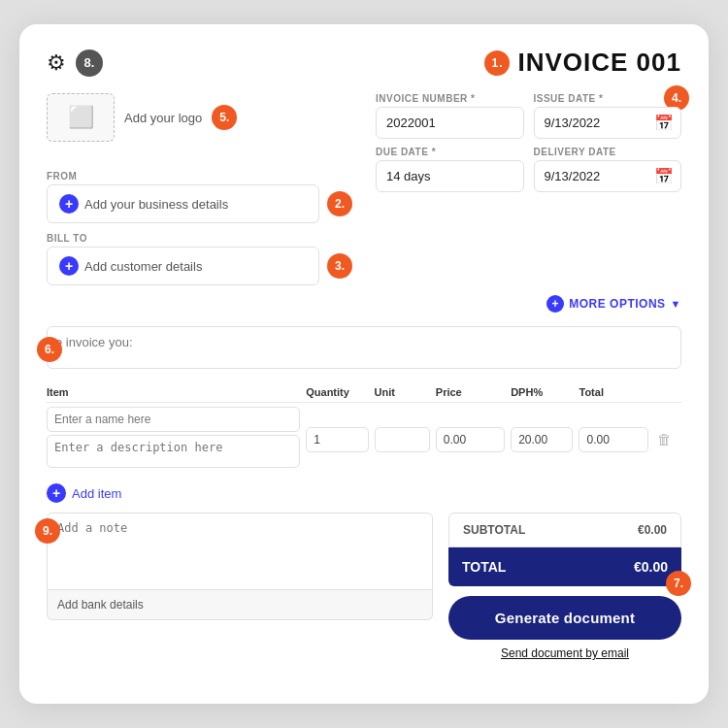  I want to click on col-dph: DPH%, so click(545, 392).